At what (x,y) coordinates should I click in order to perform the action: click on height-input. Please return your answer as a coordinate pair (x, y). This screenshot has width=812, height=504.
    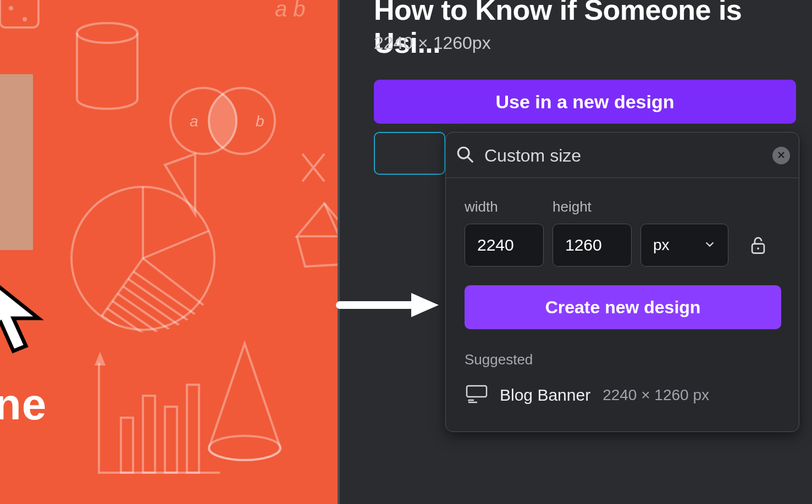
    Looking at the image, I should click on (592, 245).